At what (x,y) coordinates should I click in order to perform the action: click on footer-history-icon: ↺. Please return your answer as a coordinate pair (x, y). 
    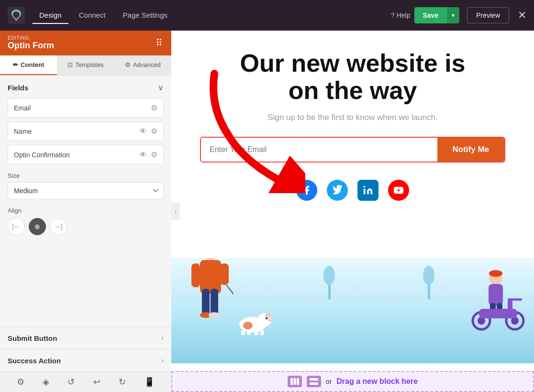
    Looking at the image, I should click on (71, 382).